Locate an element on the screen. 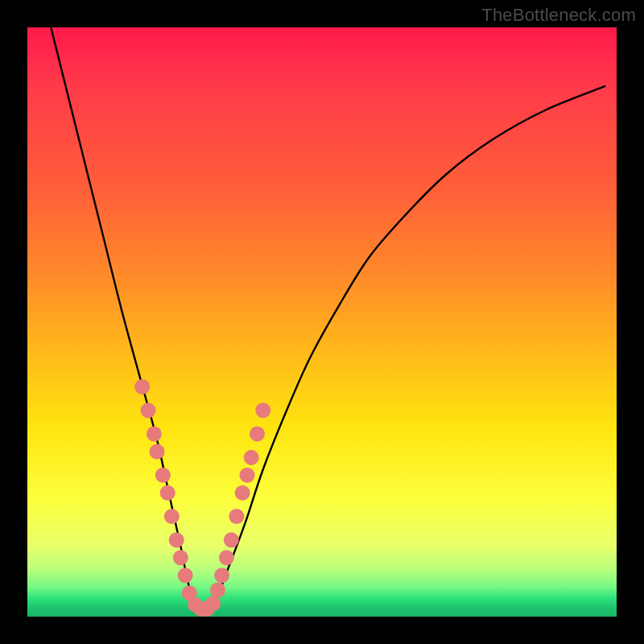 The height and width of the screenshot is (644, 644). watermark-text: TheBottleneck.com is located at coordinates (559, 15).